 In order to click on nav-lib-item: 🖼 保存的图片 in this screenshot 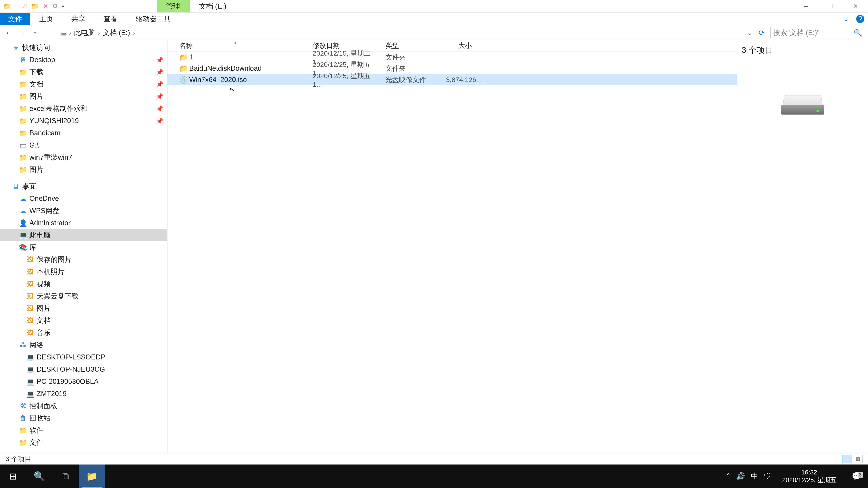, I will do `click(84, 260)`.